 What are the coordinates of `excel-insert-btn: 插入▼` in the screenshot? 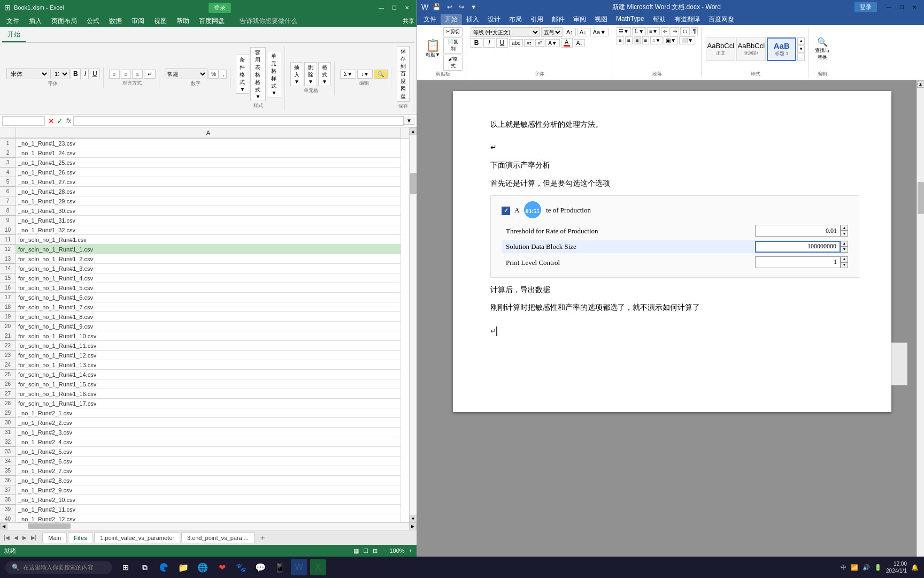 It's located at (297, 74).